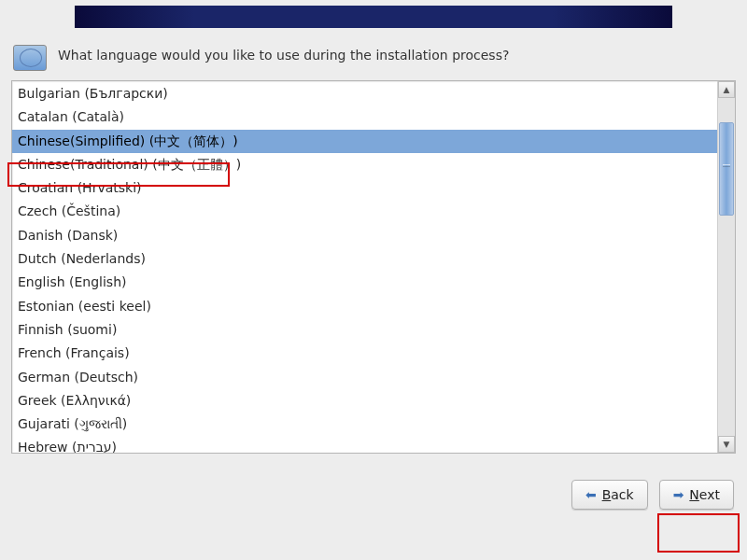  What do you see at coordinates (679, 495) in the screenshot?
I see `arrow-right-icon: ➡` at bounding box center [679, 495].